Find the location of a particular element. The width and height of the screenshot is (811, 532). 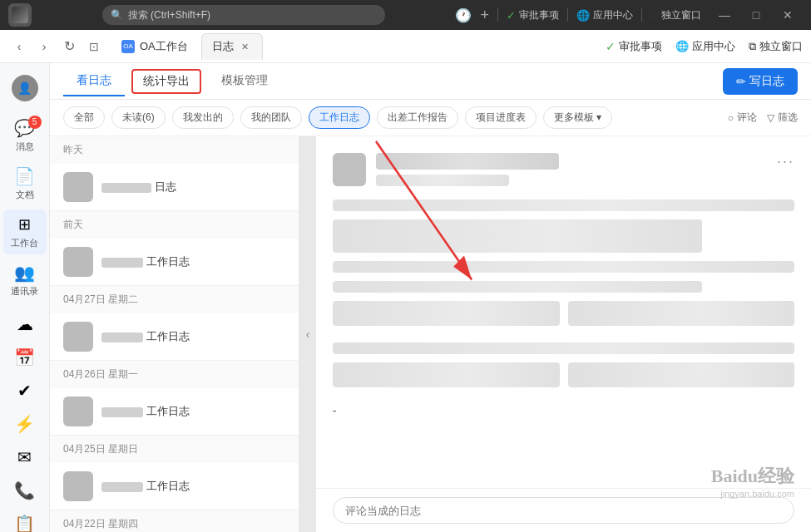

standalone-icon: ⧉ is located at coordinates (654, 15).